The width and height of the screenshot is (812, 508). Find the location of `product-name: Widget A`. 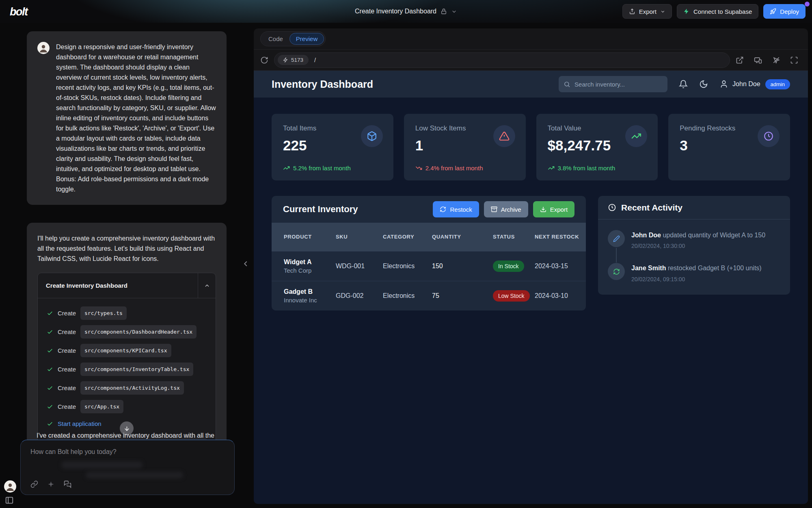

product-name: Widget A is located at coordinates (310, 262).